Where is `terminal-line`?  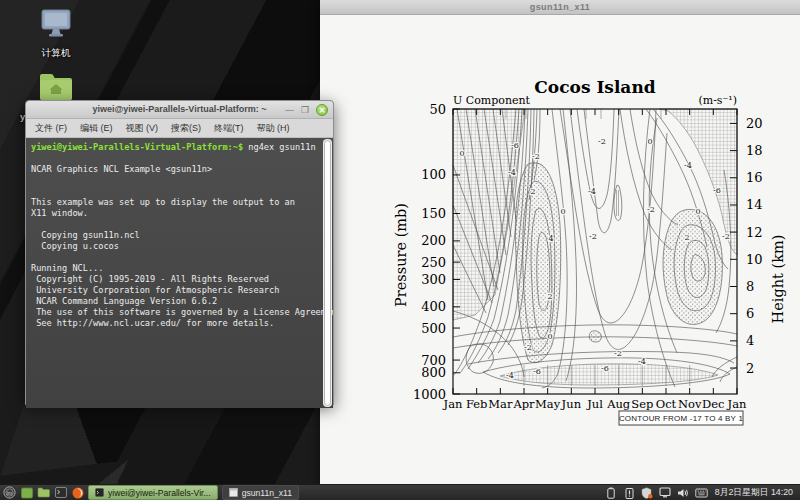 terminal-line is located at coordinates (175, 158).